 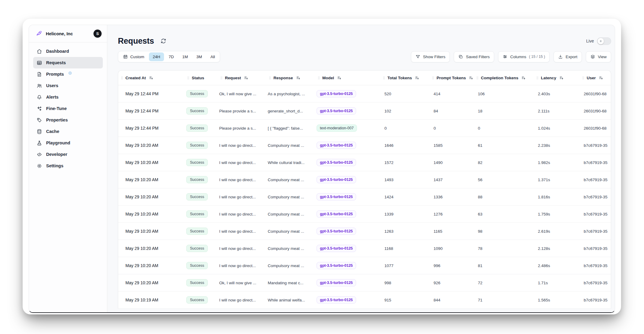 What do you see at coordinates (68, 51) in the screenshot?
I see `sidebar-item-dashboard: Dashboard` at bounding box center [68, 51].